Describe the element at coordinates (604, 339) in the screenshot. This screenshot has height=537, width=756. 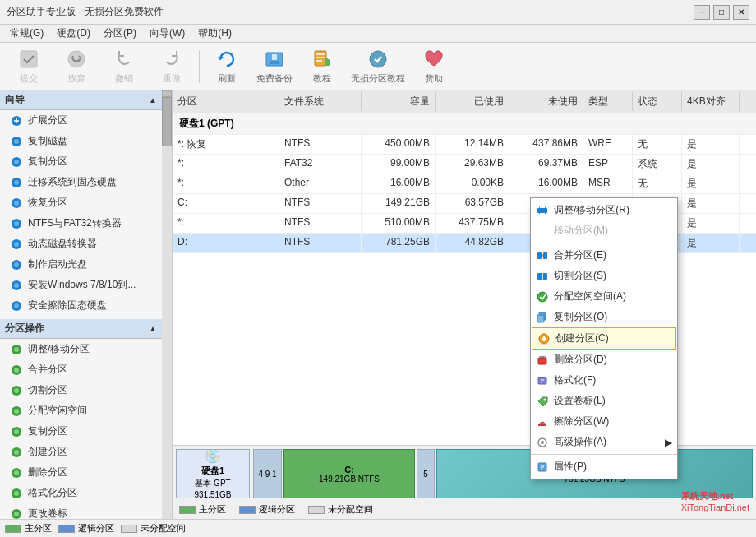
I see `cm-create: 创建分区(C)` at that location.